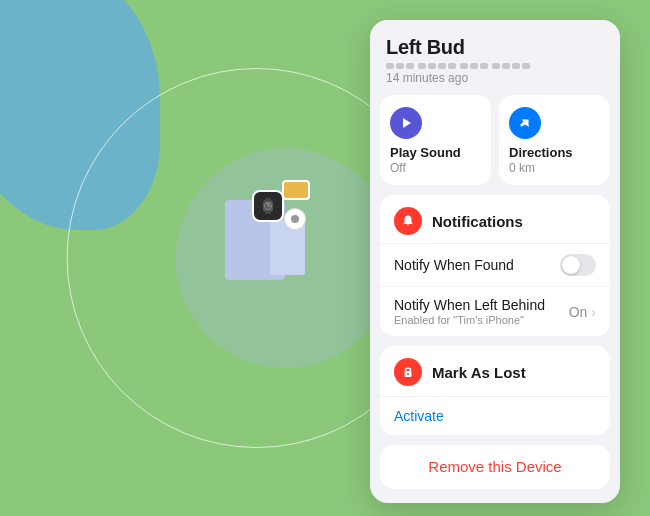  I want to click on toggle-knob, so click(571, 265).